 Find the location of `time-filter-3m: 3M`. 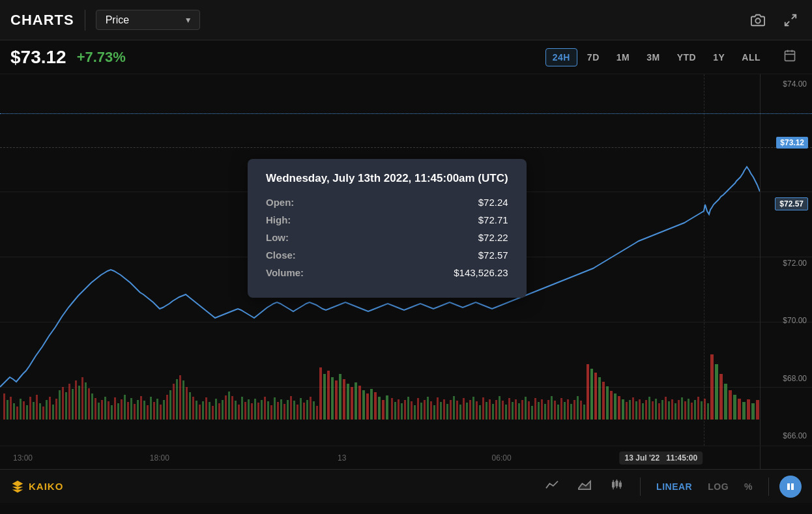

time-filter-3m: 3M is located at coordinates (653, 57).